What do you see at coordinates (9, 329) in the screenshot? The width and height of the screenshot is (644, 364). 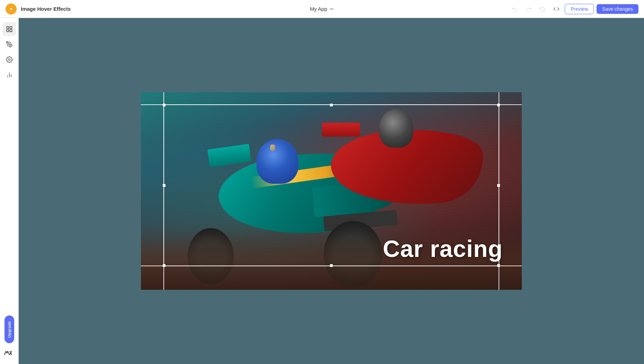 I see `upgrade-label: Upgrade` at bounding box center [9, 329].